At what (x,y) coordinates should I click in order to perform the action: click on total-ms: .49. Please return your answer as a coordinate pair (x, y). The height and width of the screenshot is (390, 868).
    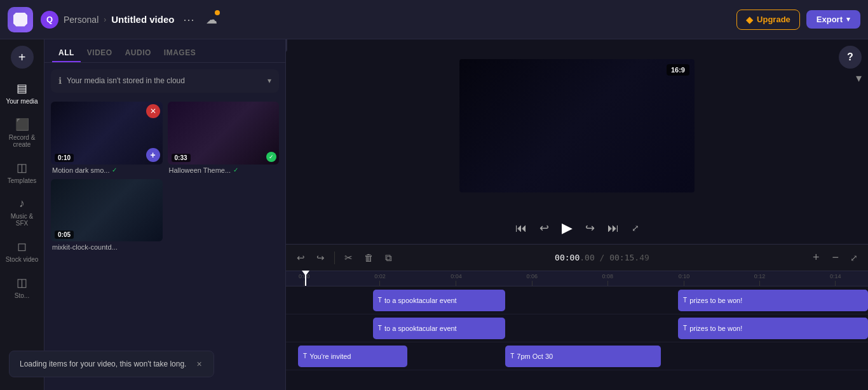
    Looking at the image, I should click on (642, 258).